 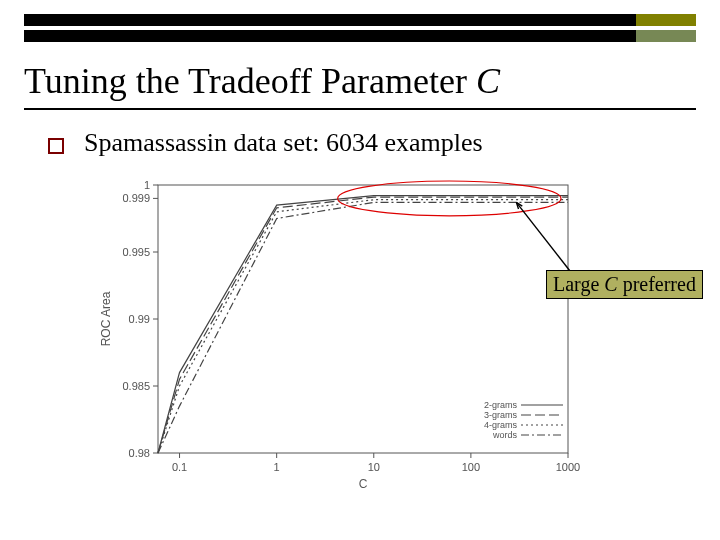 I want to click on svg-text: 2-grams, so click(x=501, y=405).